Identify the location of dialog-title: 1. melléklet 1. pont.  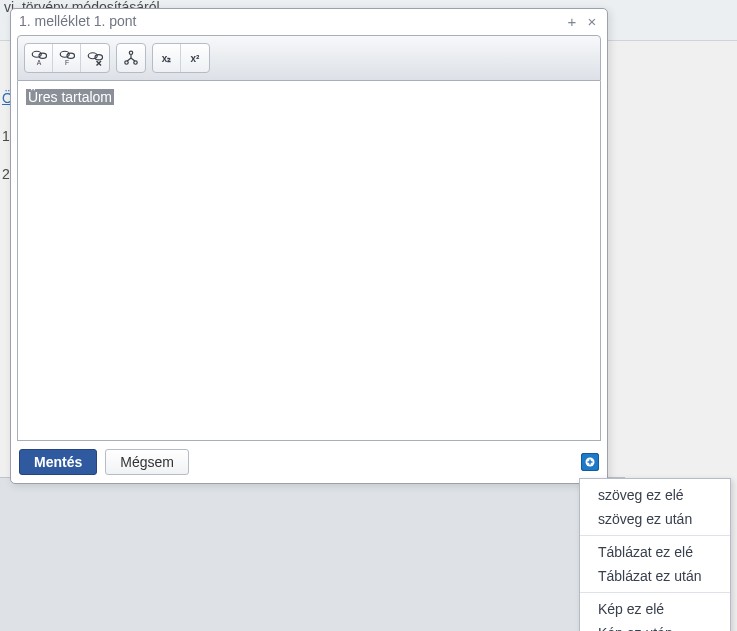
(289, 21).